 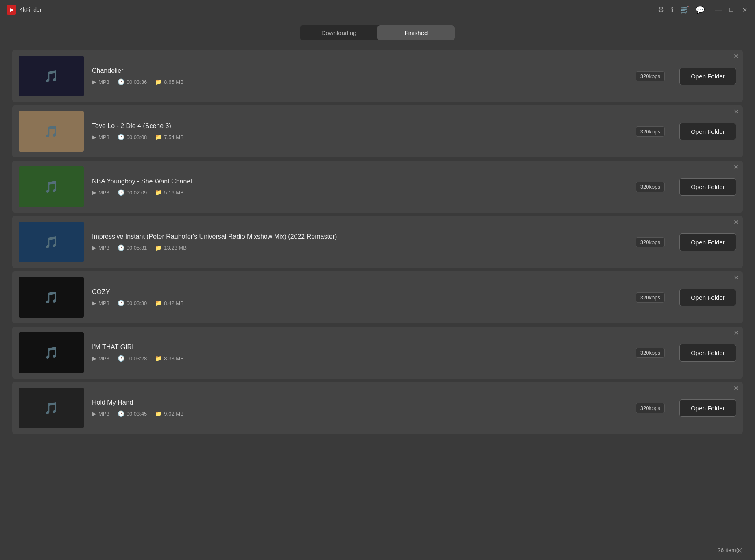 I want to click on maximize-button: □, so click(x=731, y=10).